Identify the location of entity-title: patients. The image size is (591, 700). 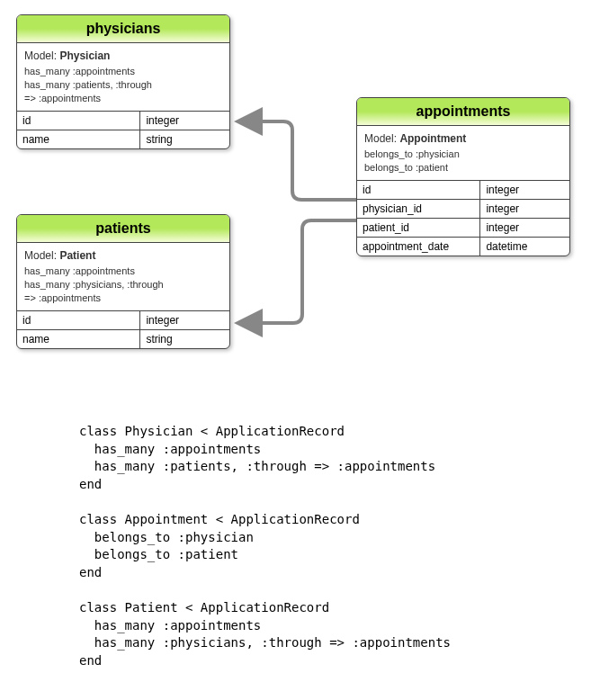
(123, 229).